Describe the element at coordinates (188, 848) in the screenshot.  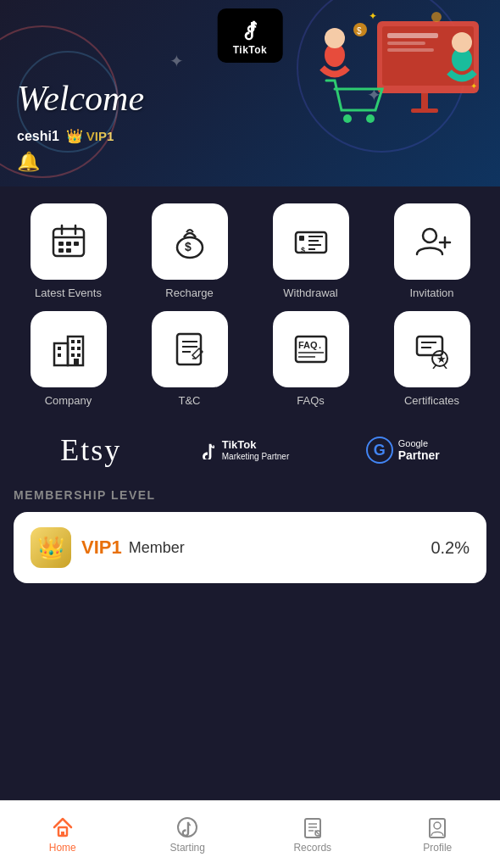
I see `nav-label-starting: Starting` at that location.